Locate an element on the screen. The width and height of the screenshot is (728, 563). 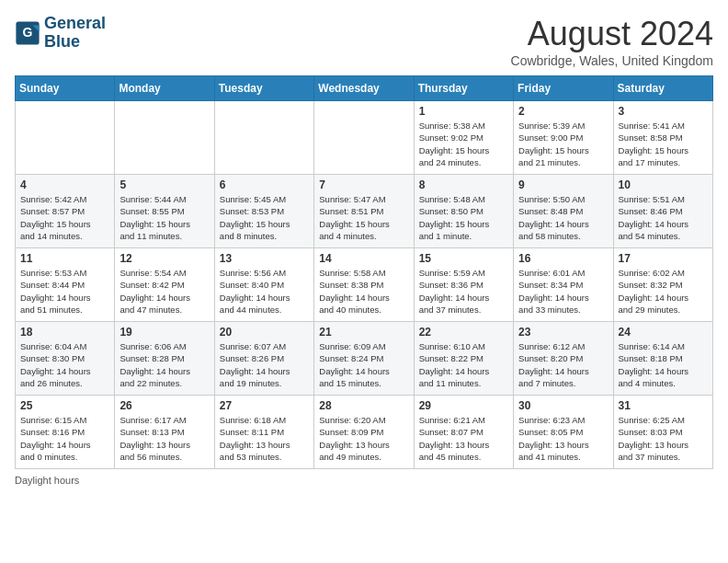
day-cell: 29Sunrise: 6:21 AM Sunset: 8:07 PM Dayli… is located at coordinates (463, 432).